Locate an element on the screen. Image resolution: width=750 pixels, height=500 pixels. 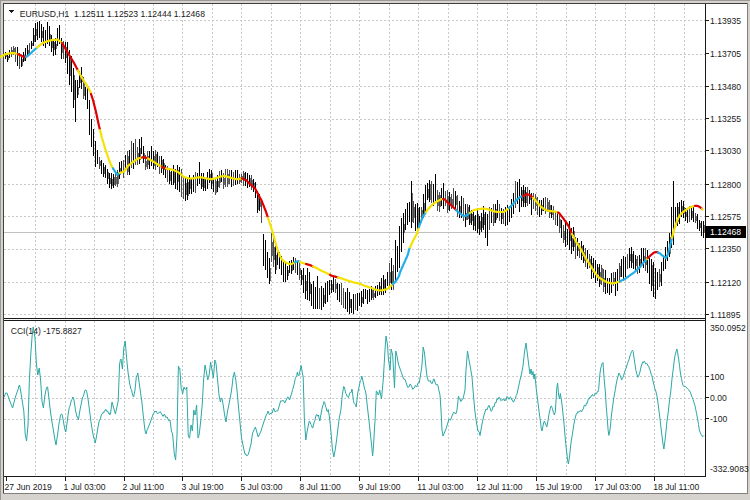
svg-text: 17 Jul 03:00 is located at coordinates (618, 487).